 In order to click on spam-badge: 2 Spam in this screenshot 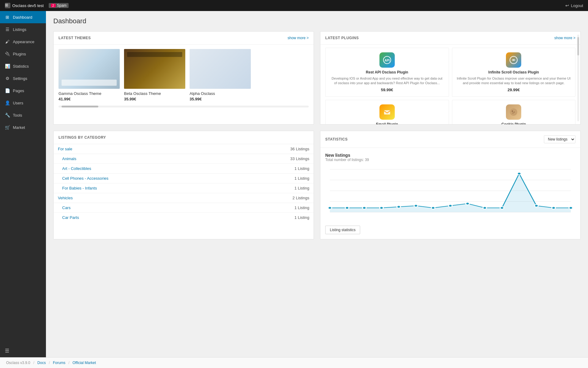, I will do `click(59, 6)`.